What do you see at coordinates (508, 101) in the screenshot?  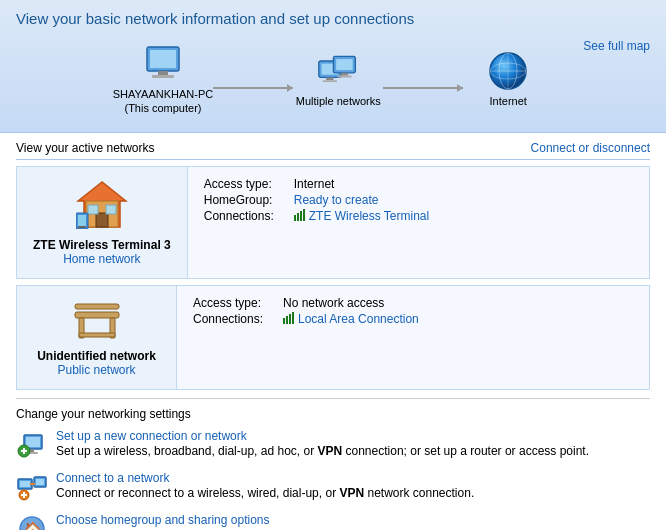 I see `internet-label: Internet` at bounding box center [508, 101].